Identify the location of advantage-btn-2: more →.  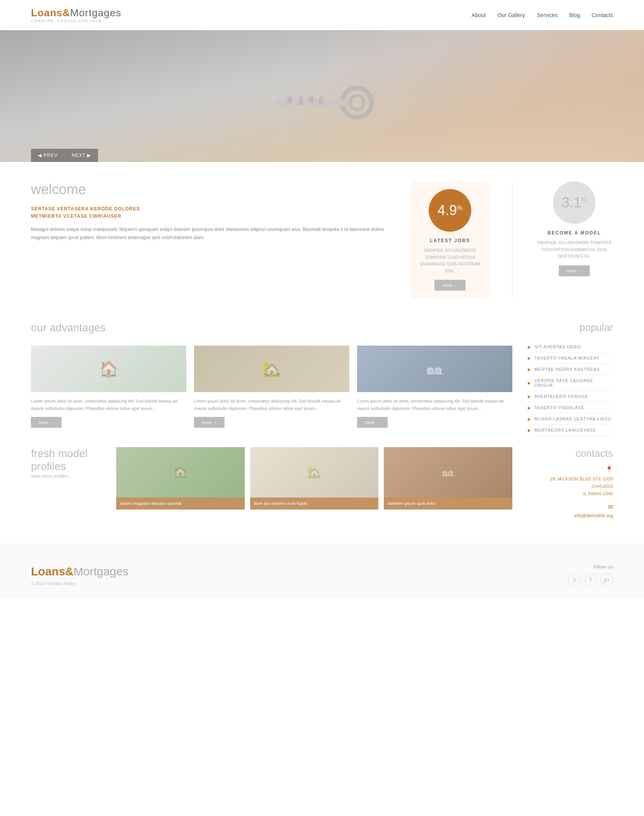
(209, 422).